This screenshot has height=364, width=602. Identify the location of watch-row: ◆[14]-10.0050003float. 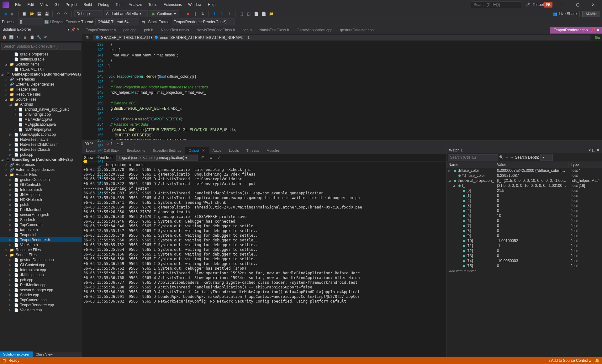
(524, 261).